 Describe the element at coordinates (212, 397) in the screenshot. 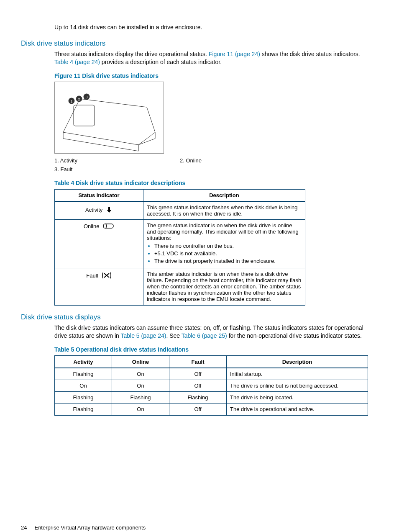

I see `table-row: Flashing Flashing Flashing The drive is …` at that location.